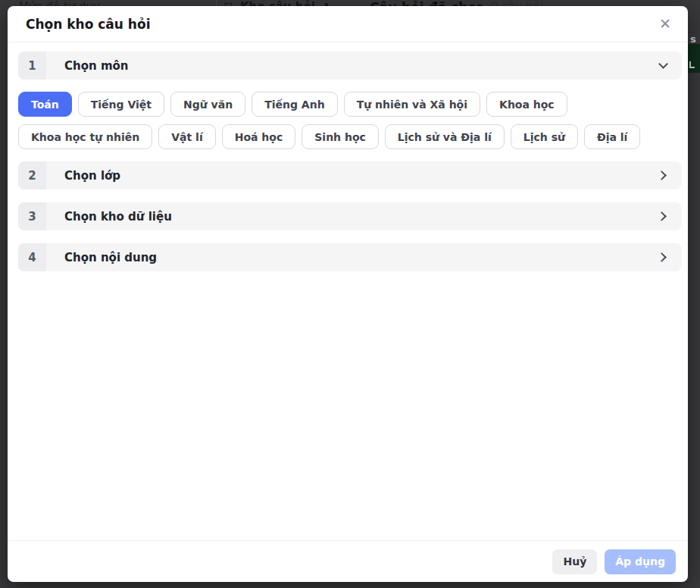 This screenshot has width=700, height=588. What do you see at coordinates (544, 136) in the screenshot?
I see `subject-chip: Lịch sử` at bounding box center [544, 136].